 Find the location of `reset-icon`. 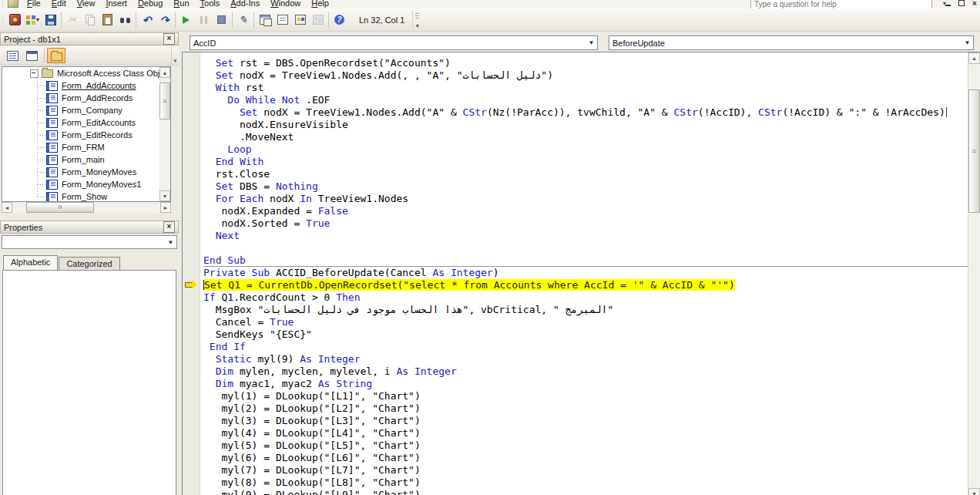

reset-icon is located at coordinates (222, 20).